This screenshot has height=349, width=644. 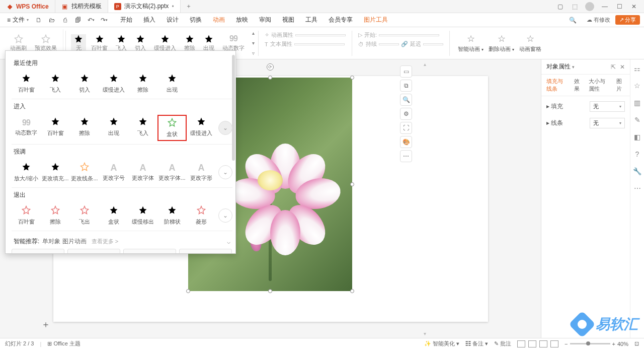 What do you see at coordinates (78, 20) in the screenshot?
I see `quick-preview-icon: 🗐` at bounding box center [78, 20].